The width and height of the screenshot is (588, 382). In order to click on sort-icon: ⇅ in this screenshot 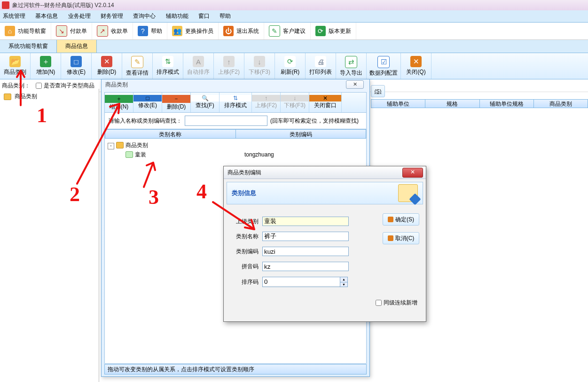, I will do `click(168, 62)`.